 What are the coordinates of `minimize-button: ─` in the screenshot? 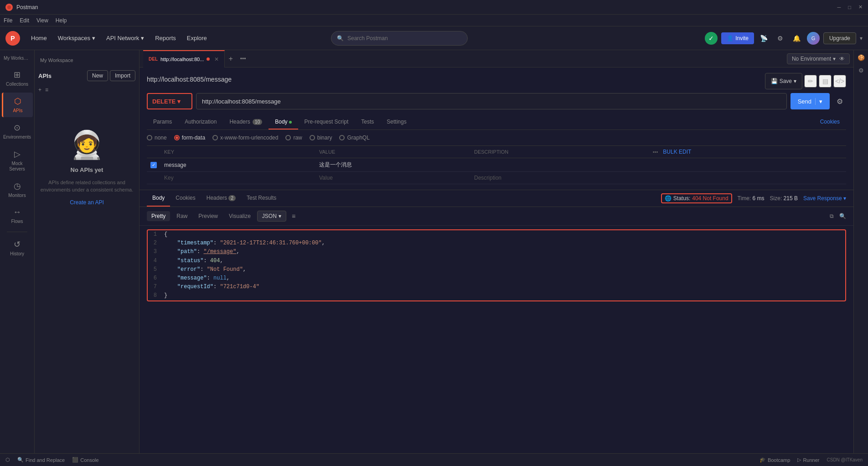 It's located at (839, 7).